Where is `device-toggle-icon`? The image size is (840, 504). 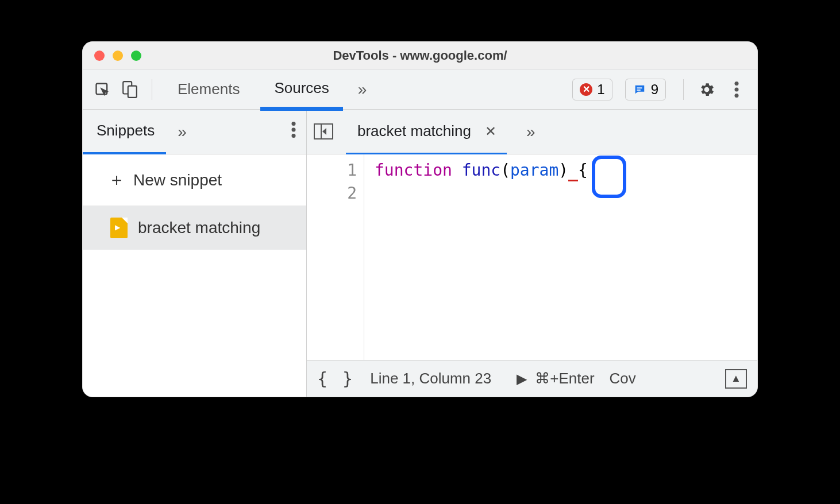
device-toggle-icon is located at coordinates (130, 90).